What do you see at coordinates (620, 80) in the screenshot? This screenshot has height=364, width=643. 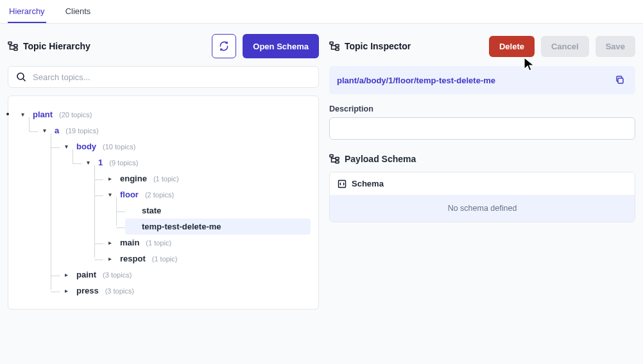 I see `copy-button` at bounding box center [620, 80].